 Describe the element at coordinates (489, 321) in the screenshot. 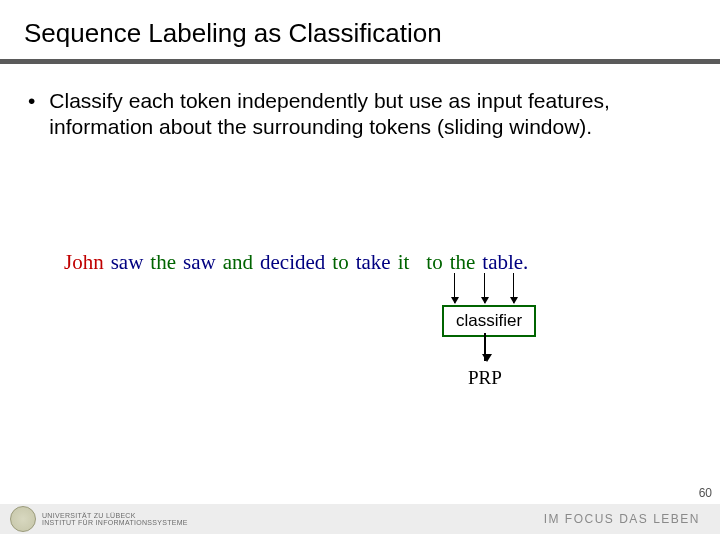

I see `classifier-box: classifier` at that location.